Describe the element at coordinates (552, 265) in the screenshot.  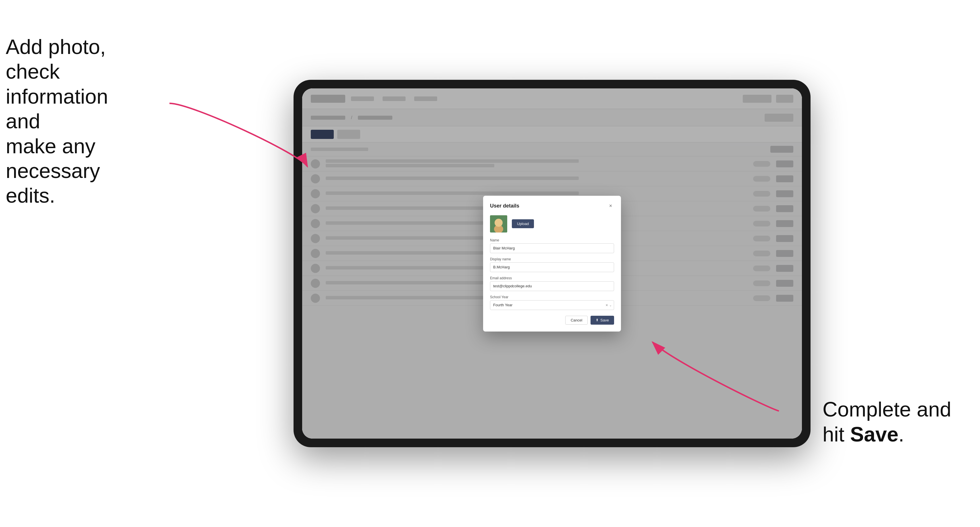
I see `display-name-field-group: Display name` at that location.